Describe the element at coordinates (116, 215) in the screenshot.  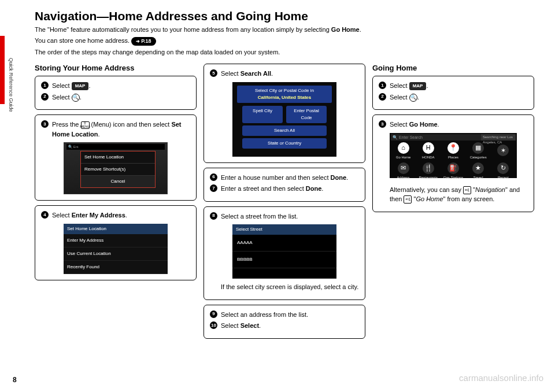
I see `step-4: 4 Select Enter My Address.` at that location.